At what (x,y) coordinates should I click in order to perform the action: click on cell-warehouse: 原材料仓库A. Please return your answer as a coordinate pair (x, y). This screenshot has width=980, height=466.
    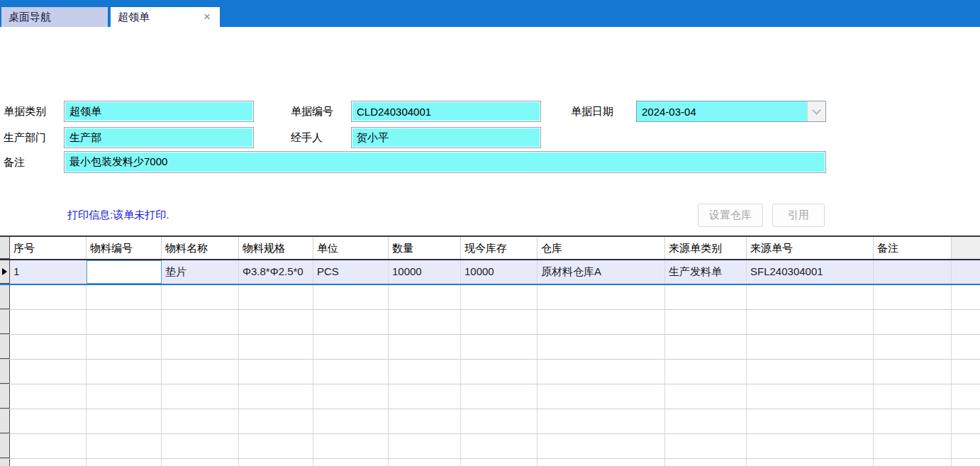
    Looking at the image, I should click on (601, 272).